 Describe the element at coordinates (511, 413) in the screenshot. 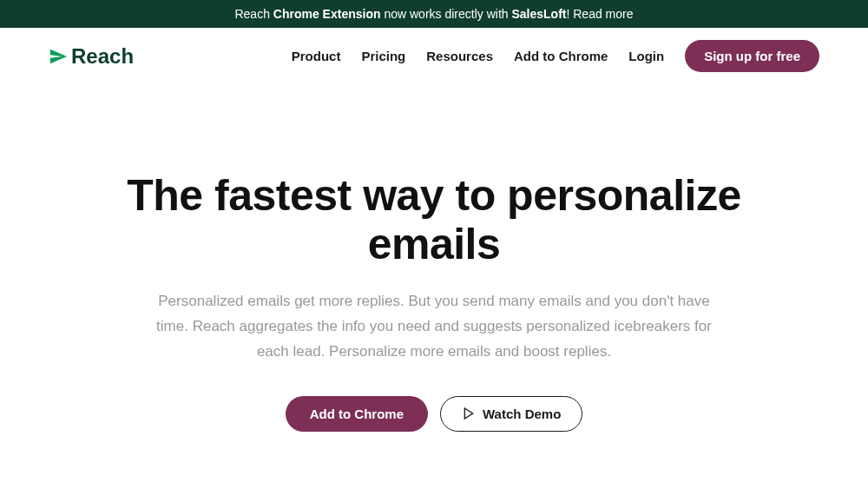

I see `watch-demo-button: Watch Demo` at that location.